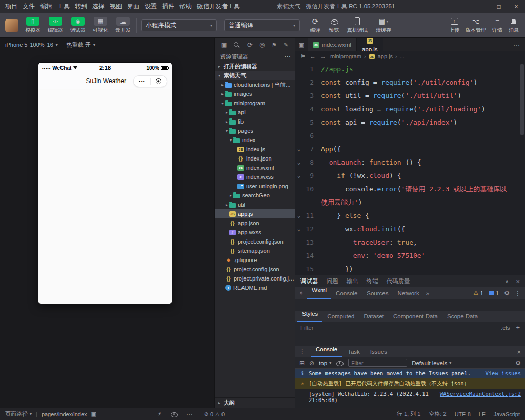  Describe the element at coordinates (29, 6) in the screenshot. I see `menu-item: 文件` at that location.